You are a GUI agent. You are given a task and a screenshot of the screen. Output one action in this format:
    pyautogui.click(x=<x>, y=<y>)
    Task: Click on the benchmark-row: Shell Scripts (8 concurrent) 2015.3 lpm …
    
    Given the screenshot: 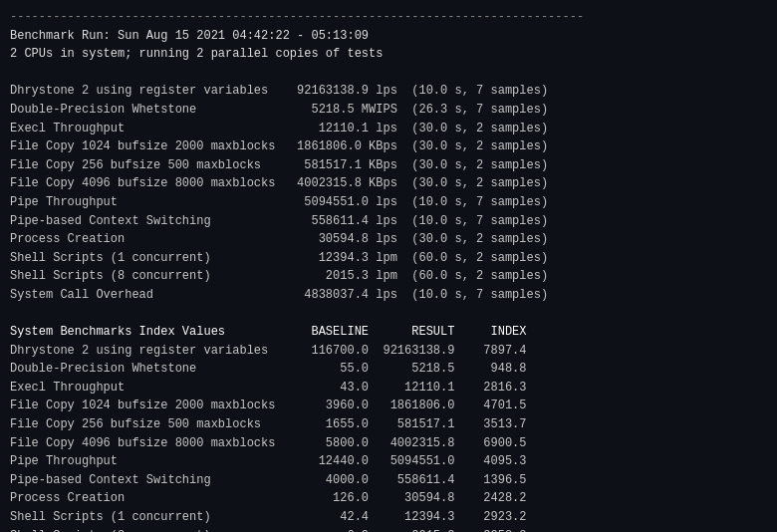 What is the action you would take?
    pyautogui.click(x=388, y=277)
    